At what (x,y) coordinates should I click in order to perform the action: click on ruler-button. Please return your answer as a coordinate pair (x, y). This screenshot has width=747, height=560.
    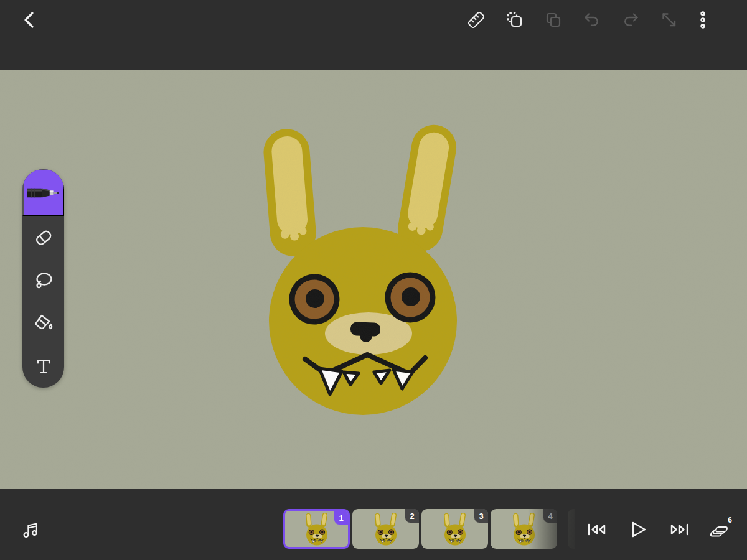
    Looking at the image, I should click on (476, 20).